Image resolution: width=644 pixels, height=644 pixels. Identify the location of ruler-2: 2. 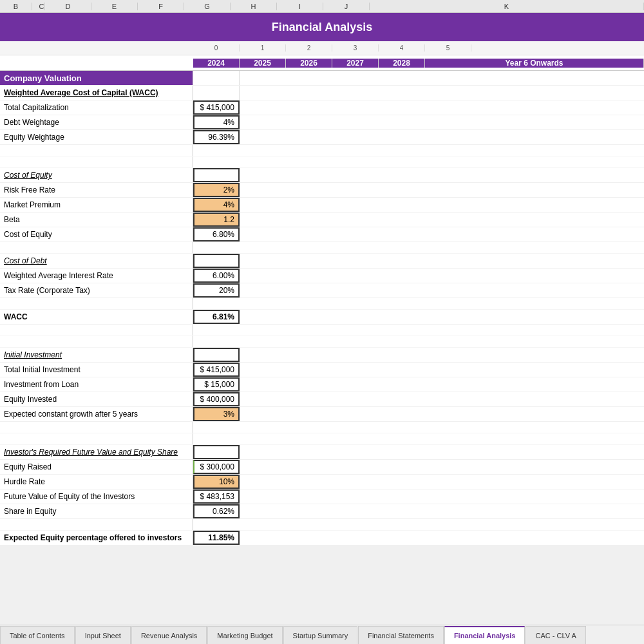
(309, 48).